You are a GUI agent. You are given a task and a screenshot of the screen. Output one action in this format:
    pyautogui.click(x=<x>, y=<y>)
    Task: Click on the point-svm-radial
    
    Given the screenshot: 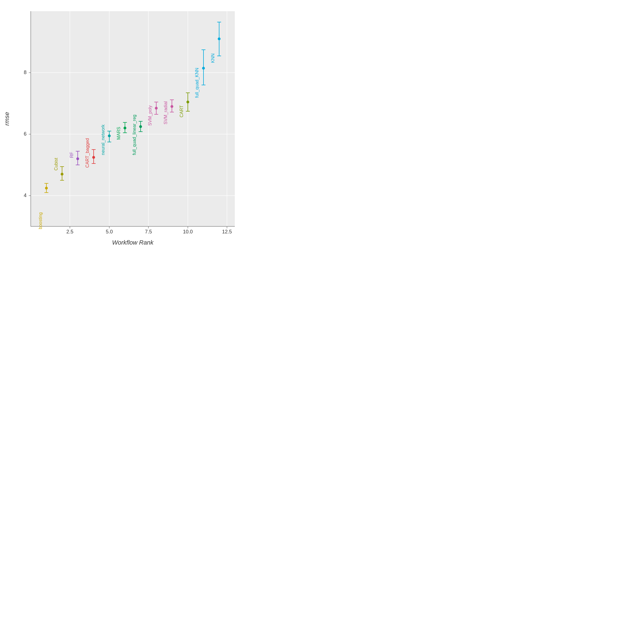 What is the action you would take?
    pyautogui.click(x=172, y=107)
    